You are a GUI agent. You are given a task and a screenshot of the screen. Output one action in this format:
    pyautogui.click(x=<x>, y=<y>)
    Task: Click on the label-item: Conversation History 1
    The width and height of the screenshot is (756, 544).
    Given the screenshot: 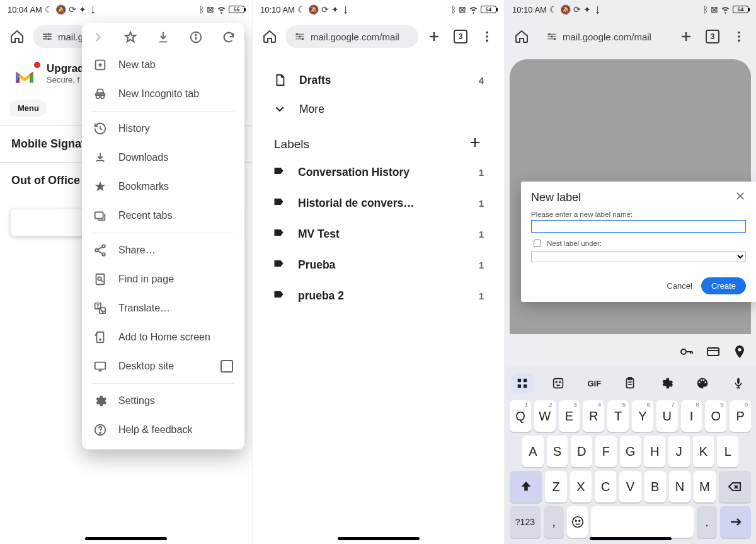 What is the action you would take?
    pyautogui.click(x=378, y=173)
    